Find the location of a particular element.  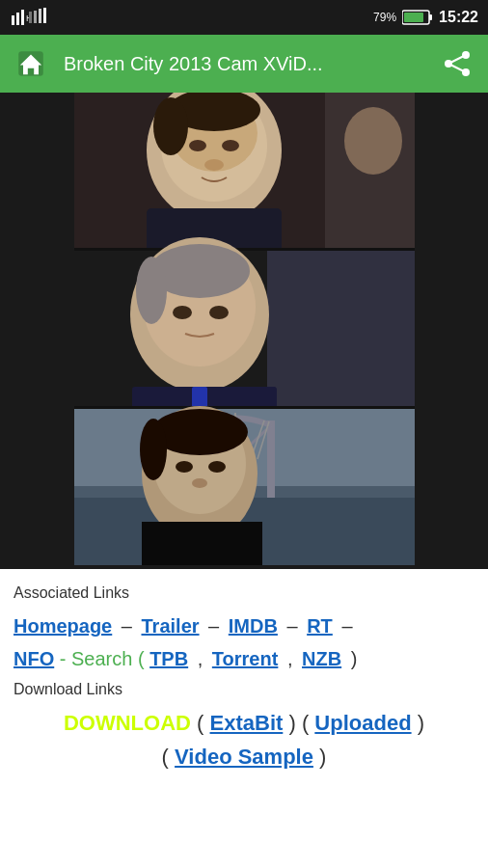

tpb-link: TPB is located at coordinates (169, 659).